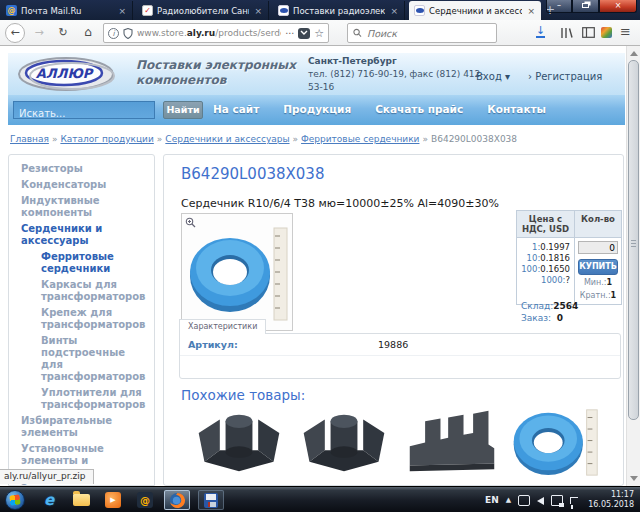 The height and width of the screenshot is (512, 640). What do you see at coordinates (559, 6) in the screenshot?
I see `minimize-button: –` at bounding box center [559, 6].